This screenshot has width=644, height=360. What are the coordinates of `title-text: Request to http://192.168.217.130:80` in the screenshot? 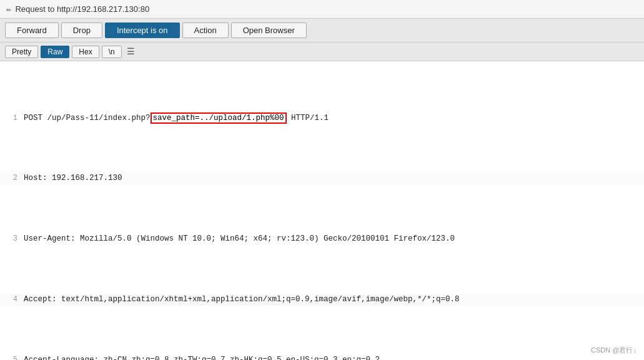 It's located at (82, 9).